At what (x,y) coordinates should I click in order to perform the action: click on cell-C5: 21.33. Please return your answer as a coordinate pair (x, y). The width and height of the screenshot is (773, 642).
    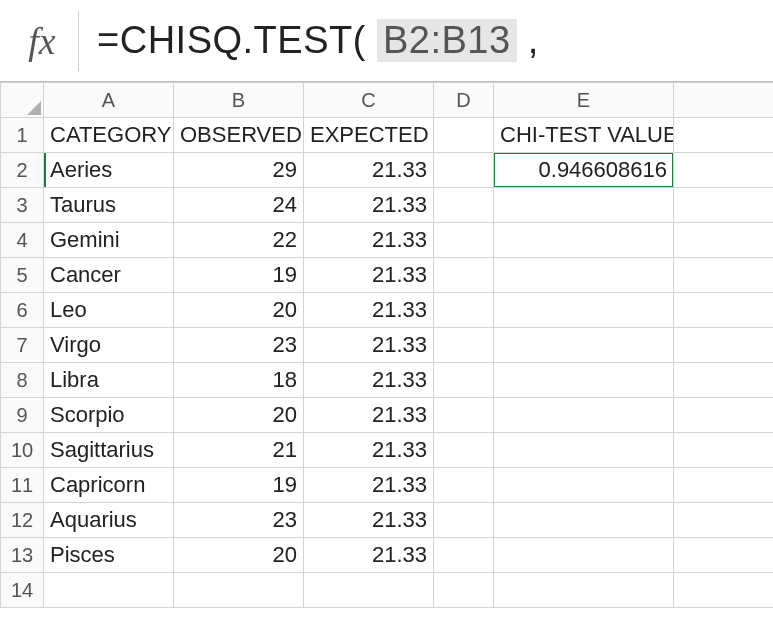
    Looking at the image, I should click on (369, 276).